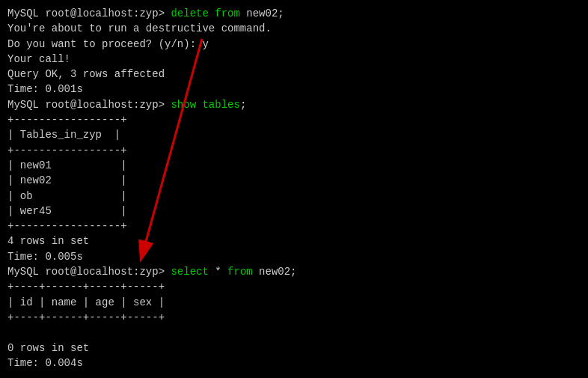 The height and width of the screenshot is (378, 588). Describe the element at coordinates (294, 165) in the screenshot. I see `terminal-line-11: | new01 |` at that location.